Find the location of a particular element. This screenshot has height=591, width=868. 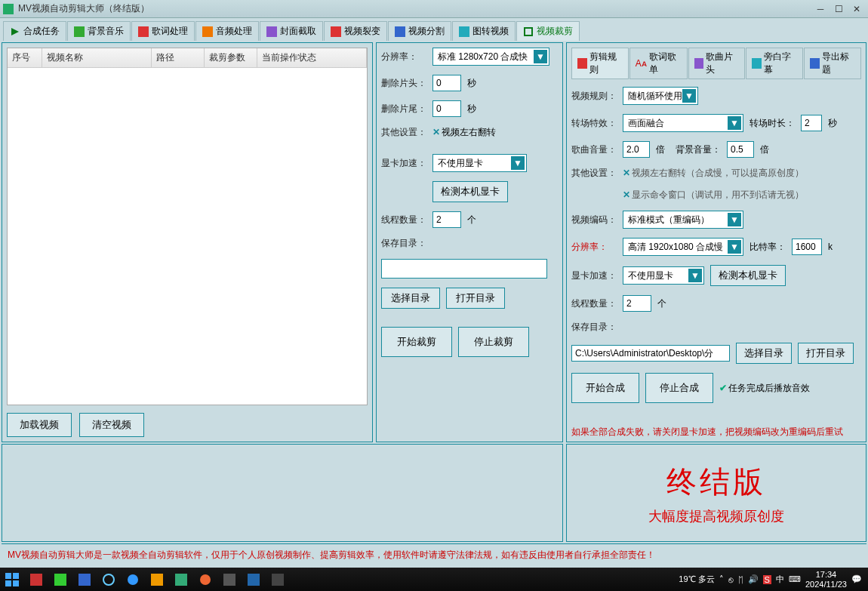

tab-compose: 合成任务 is located at coordinates (35, 31).